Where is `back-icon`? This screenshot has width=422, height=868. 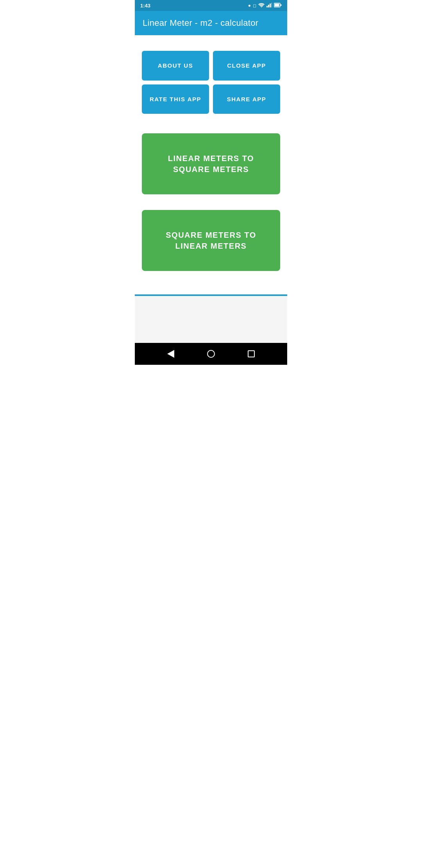
back-icon is located at coordinates (171, 354).